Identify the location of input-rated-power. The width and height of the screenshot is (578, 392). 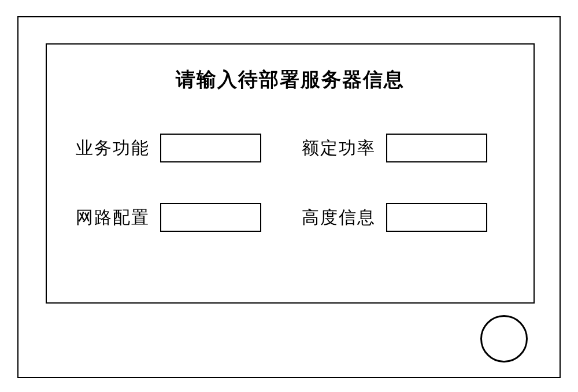
(437, 148).